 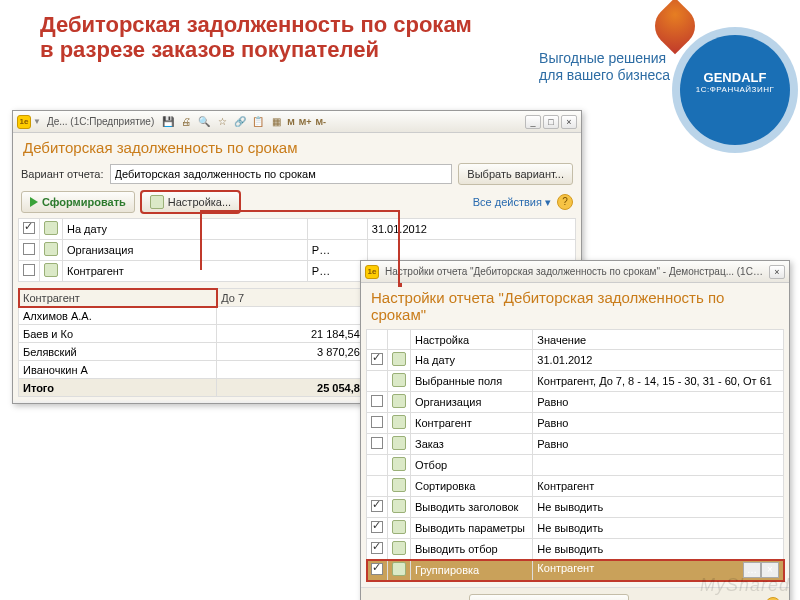 I want to click on setting-label: Отбор, so click(x=472, y=466).